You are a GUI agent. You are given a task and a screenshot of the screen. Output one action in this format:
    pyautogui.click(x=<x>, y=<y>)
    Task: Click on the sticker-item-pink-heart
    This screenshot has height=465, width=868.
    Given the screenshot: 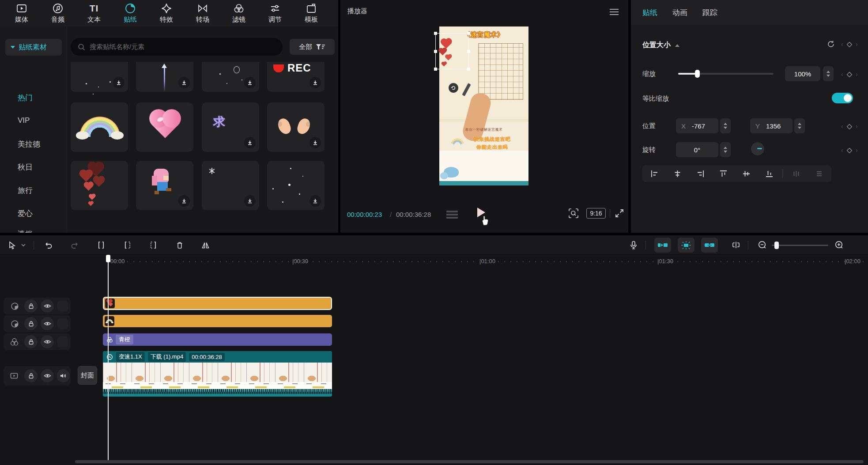 What is the action you would take?
    pyautogui.click(x=165, y=127)
    